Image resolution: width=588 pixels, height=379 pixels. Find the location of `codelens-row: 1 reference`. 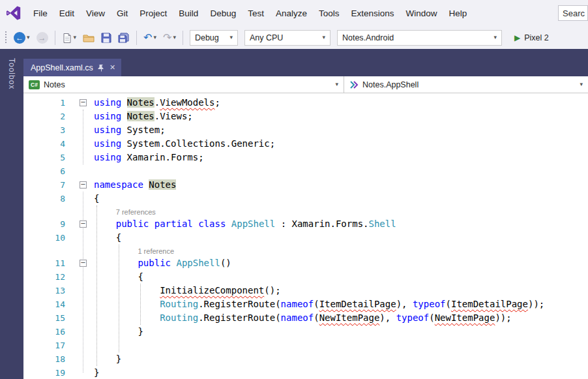

codelens-row: 1 reference is located at coordinates (306, 250).